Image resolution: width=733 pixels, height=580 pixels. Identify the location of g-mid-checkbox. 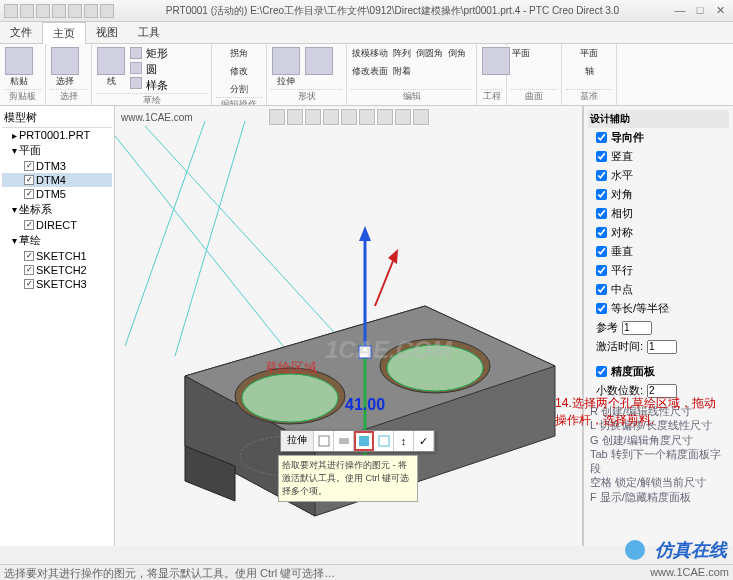
(602, 290).